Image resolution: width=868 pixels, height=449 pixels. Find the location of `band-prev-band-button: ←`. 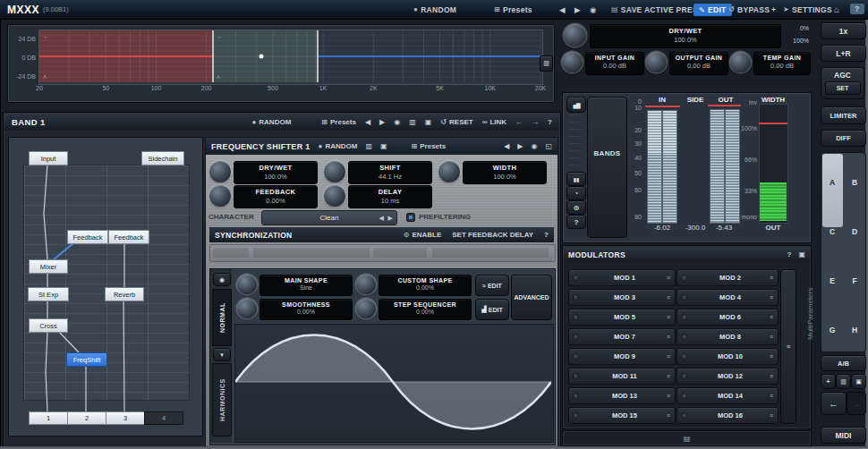

band-prev-band-button: ← is located at coordinates (519, 122).